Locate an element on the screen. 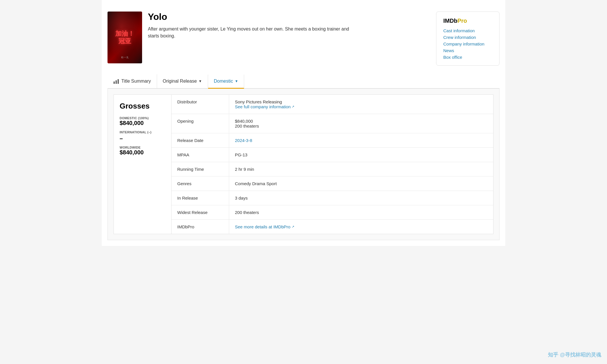  domestic-gross: DOMESTIC (100%) $840,000 is located at coordinates (142, 122).